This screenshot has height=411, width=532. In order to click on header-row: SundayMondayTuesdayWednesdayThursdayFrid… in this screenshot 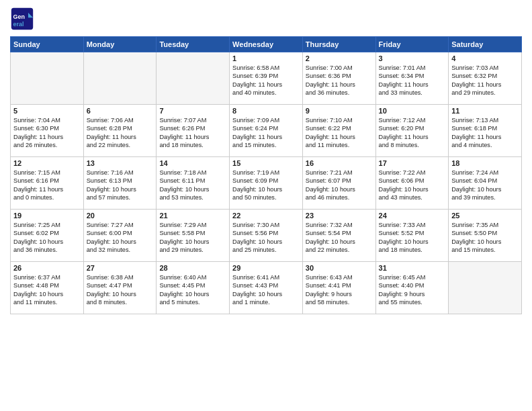, I will do `click(266, 44)`.